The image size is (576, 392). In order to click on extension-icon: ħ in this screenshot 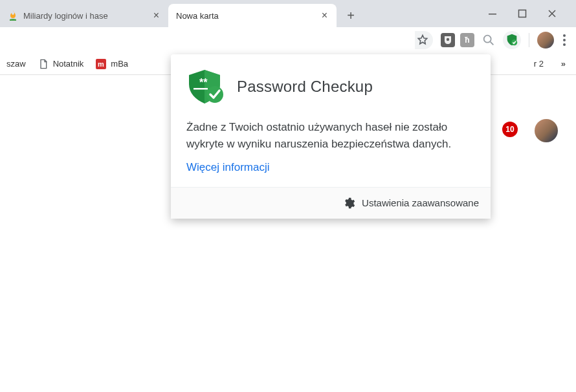, I will do `click(467, 40)`.